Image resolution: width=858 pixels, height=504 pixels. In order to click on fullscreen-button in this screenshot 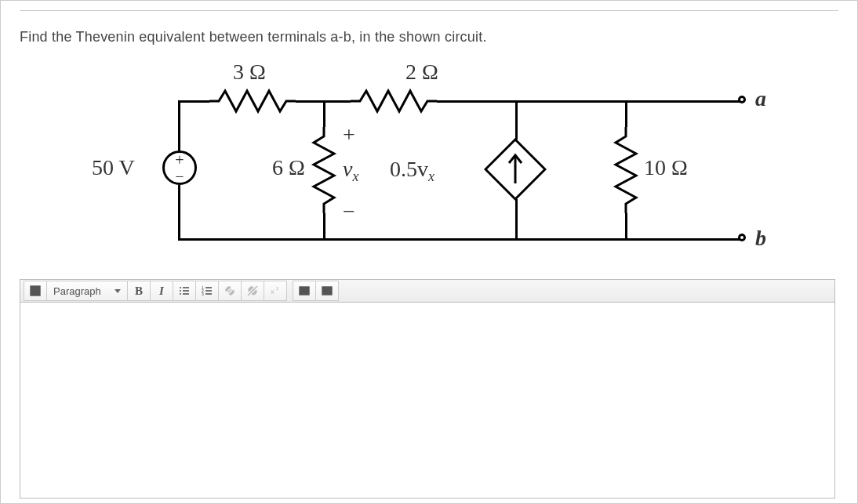, I will do `click(35, 291)`.